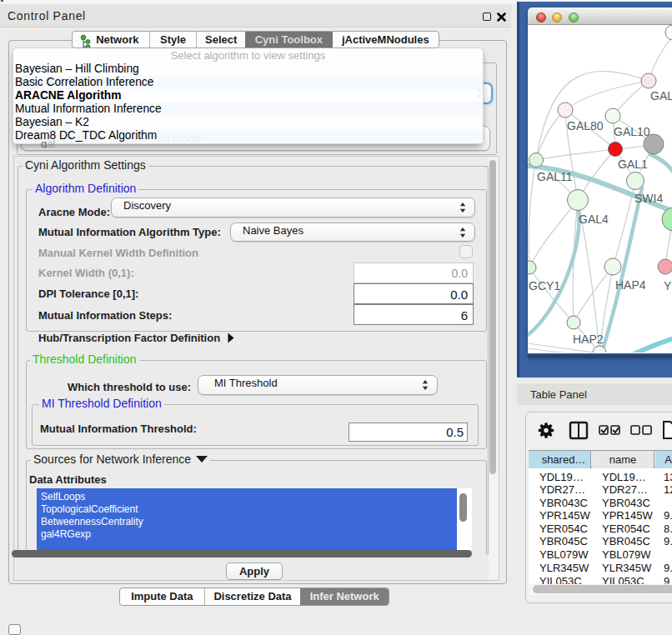 This screenshot has height=635, width=672. Describe the element at coordinates (585, 126) in the screenshot. I see `svg-text: GAL80` at that location.